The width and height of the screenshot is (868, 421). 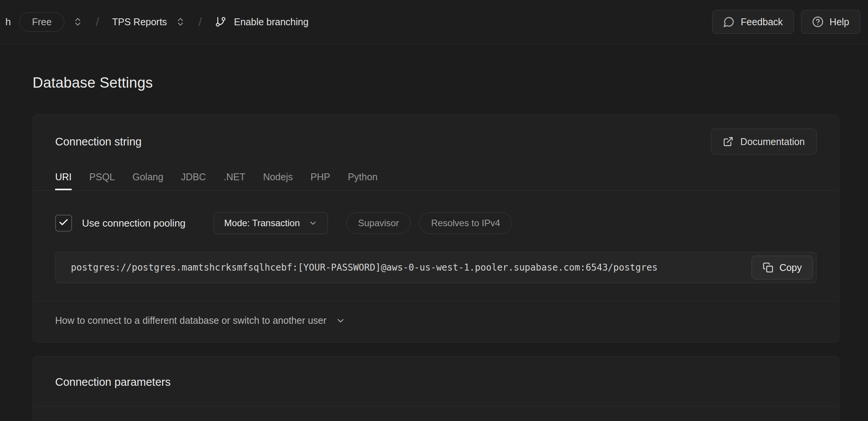 What do you see at coordinates (64, 223) in the screenshot?
I see `use-connection-pooling-checkbox` at bounding box center [64, 223].